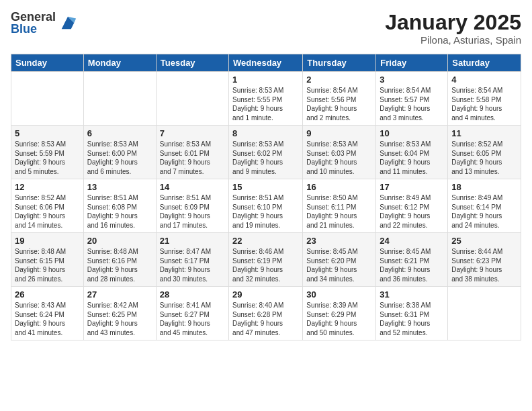 The height and width of the screenshot is (411, 532). Describe the element at coordinates (120, 240) in the screenshot. I see `day-number: 20` at that location.